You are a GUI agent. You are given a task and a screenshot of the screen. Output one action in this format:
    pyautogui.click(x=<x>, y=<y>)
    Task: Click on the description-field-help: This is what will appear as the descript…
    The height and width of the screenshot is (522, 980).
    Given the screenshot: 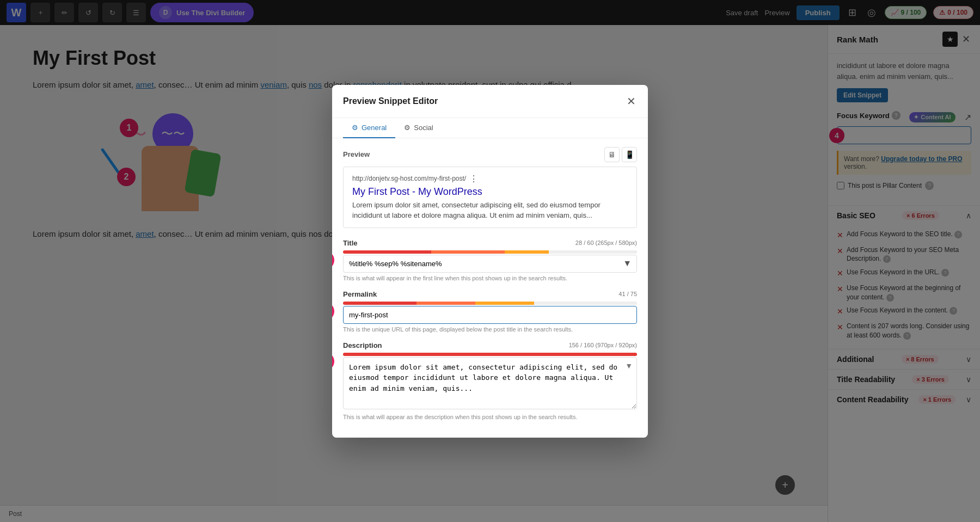 What is the action you would take?
    pyautogui.click(x=490, y=417)
    